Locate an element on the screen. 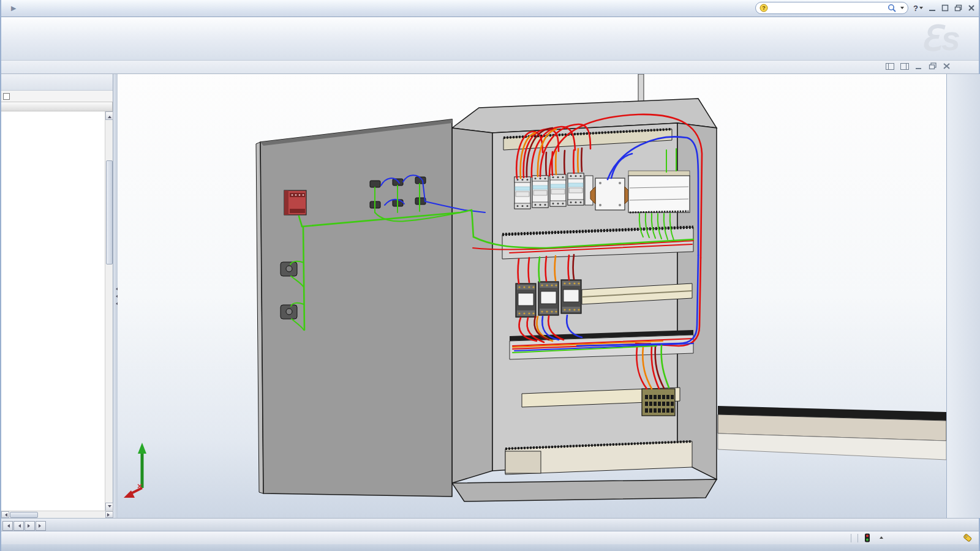  close-icon is located at coordinates (971, 8).